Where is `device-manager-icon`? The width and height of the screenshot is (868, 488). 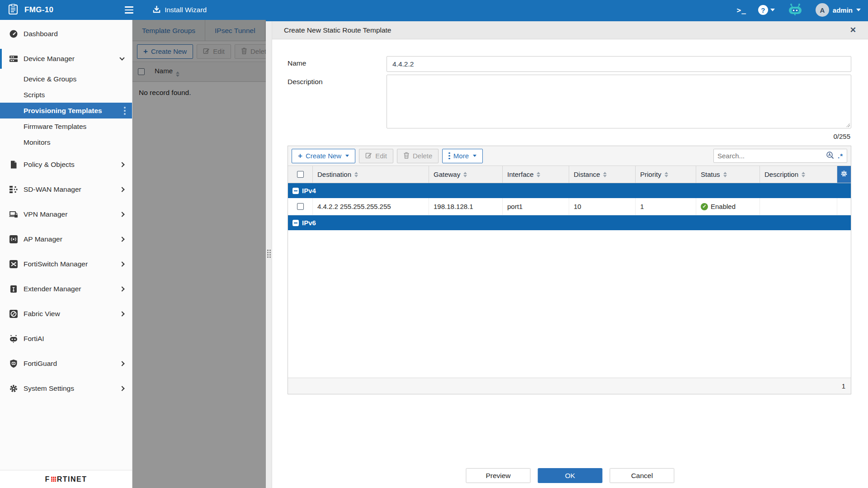 device-manager-icon is located at coordinates (14, 59).